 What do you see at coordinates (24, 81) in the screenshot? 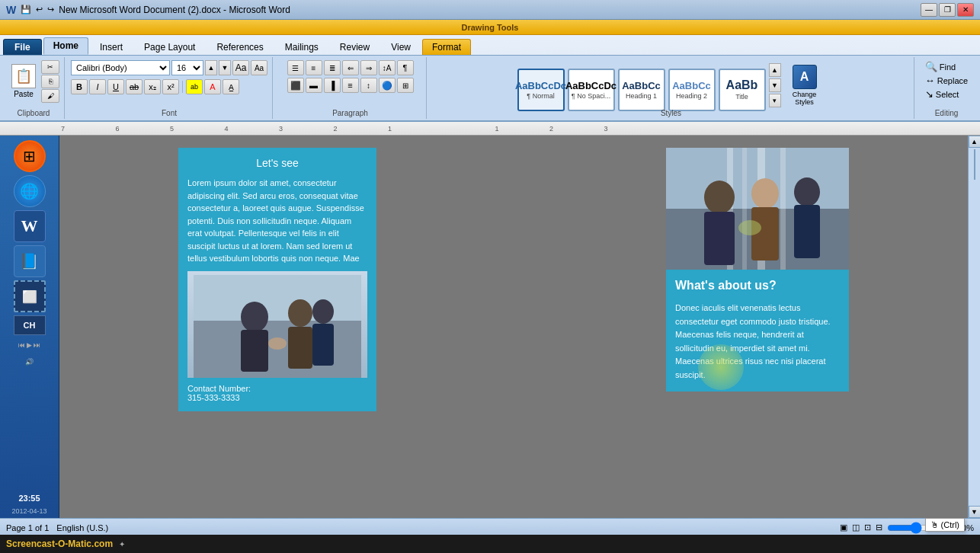
I see `paste-button: 📋 Paste` at bounding box center [24, 81].